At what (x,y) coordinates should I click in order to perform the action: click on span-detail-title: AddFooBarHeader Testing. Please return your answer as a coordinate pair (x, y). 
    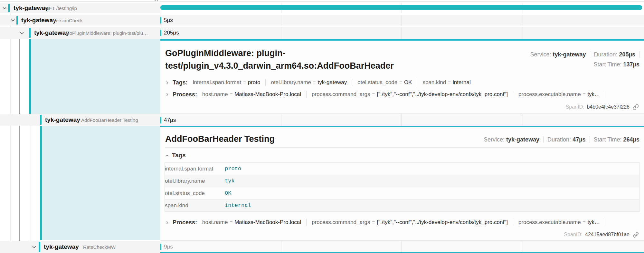
    Looking at the image, I should click on (220, 139).